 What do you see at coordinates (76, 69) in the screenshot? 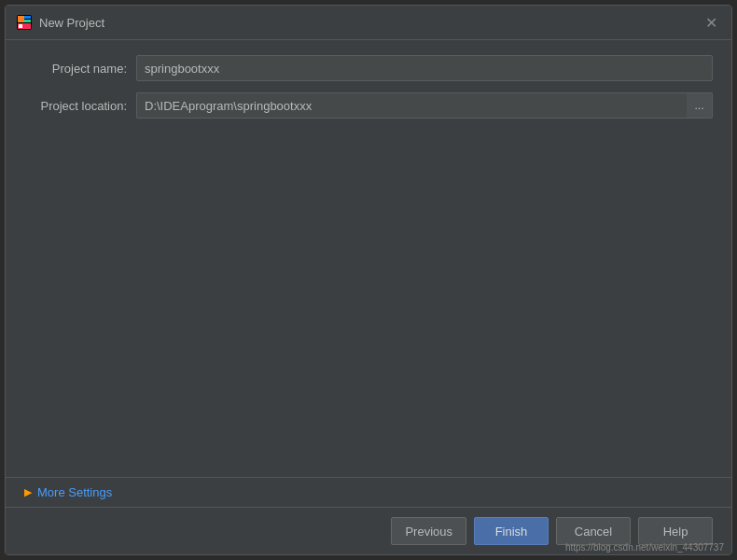
I see `project-name-label: Project name:` at bounding box center [76, 69].